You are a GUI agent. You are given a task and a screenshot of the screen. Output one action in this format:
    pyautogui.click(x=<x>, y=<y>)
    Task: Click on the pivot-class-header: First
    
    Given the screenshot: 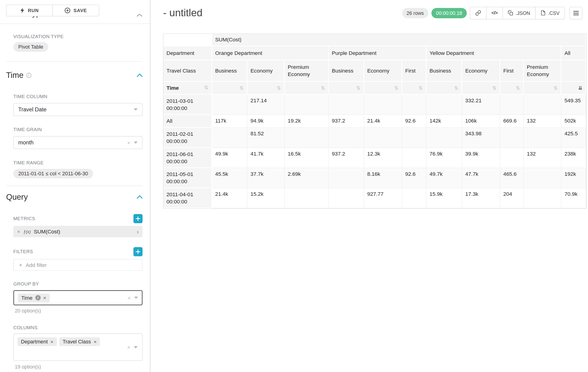 What is the action you would take?
    pyautogui.click(x=512, y=71)
    